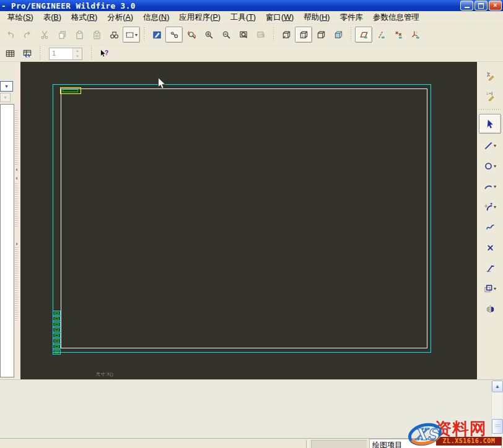 The image size is (503, 448). I want to click on status-panel, so click(339, 444).